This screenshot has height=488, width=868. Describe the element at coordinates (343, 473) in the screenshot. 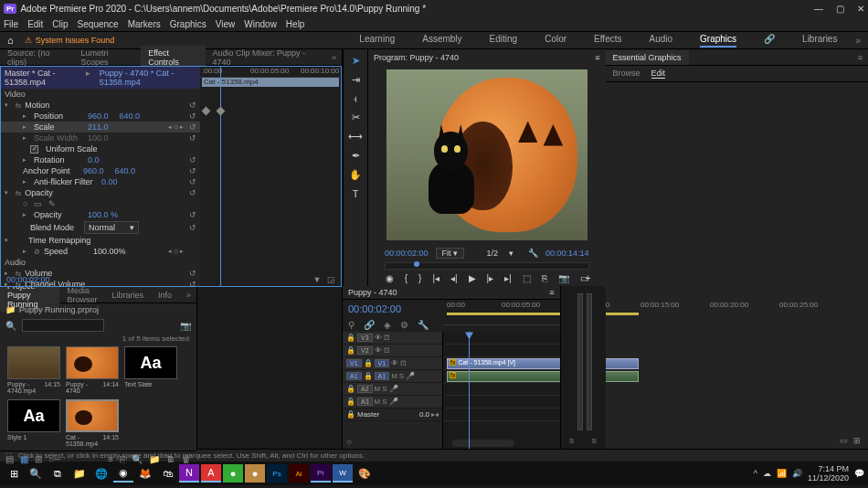

I see `word-icon: W` at that location.